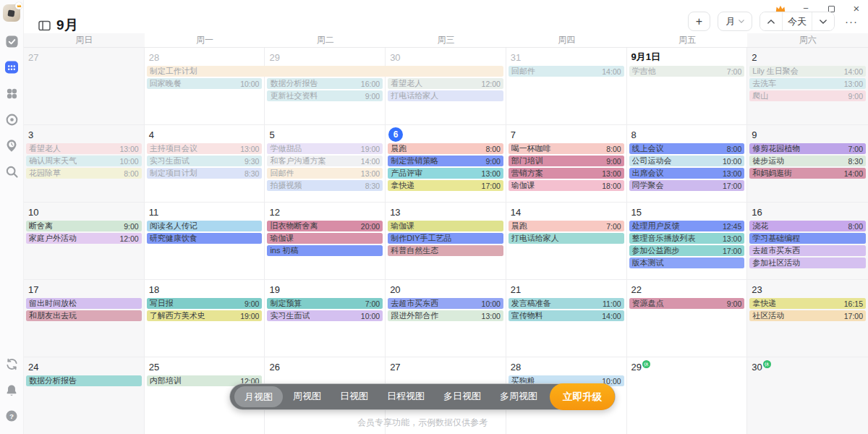  I want to click on sync-icon, so click(12, 364).